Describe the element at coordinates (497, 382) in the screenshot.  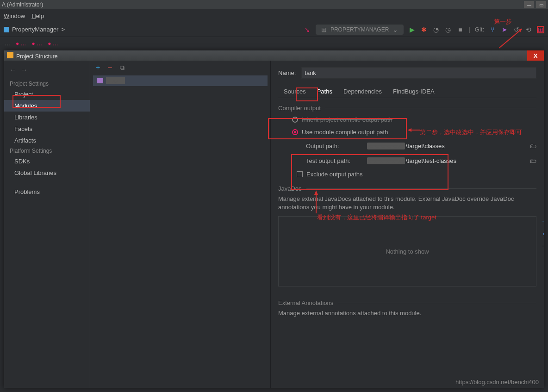
I see `watermark: https://blog.csdn.net/benchi400` at that location.